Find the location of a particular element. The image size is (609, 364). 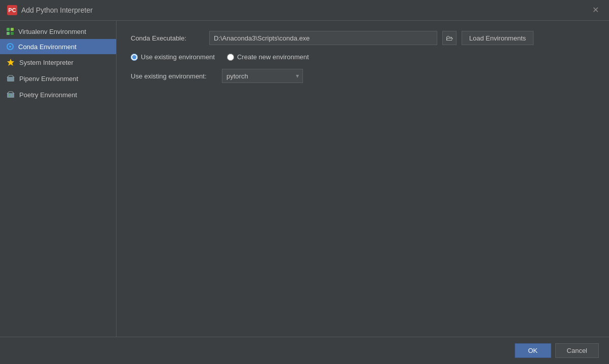

sidebar-label-system: System Interpreter is located at coordinates (47, 63).